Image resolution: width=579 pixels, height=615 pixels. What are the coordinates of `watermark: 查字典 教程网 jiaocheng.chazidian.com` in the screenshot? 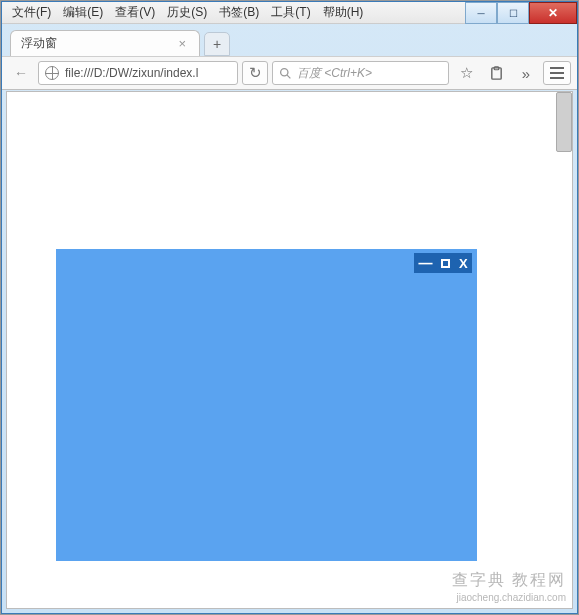 It's located at (509, 587).